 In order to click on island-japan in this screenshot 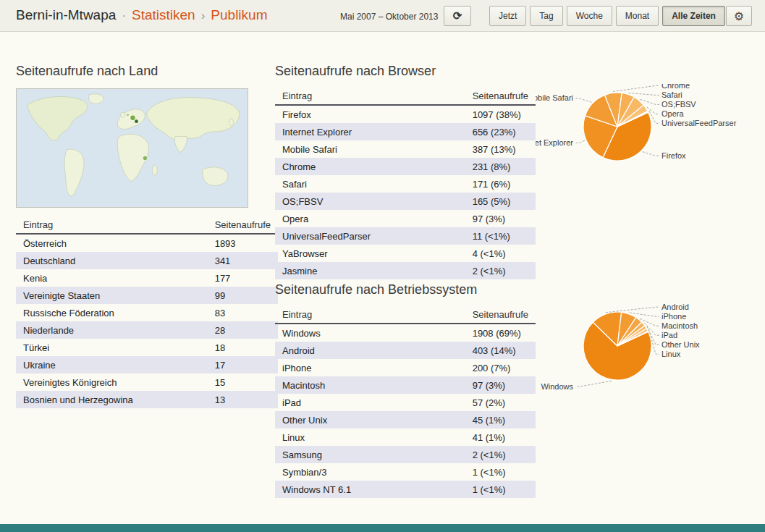, I will do `click(232, 122)`.